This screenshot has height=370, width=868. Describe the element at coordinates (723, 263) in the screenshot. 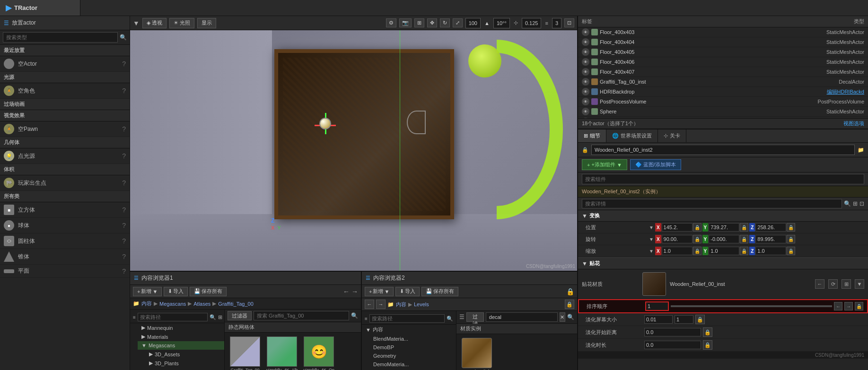

I see `decal-section-header: ▼ 贴花` at that location.